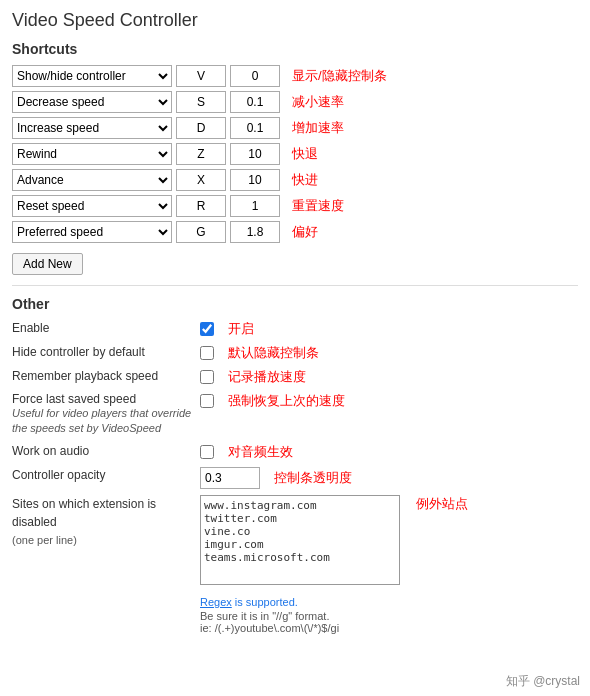  What do you see at coordinates (318, 128) in the screenshot?
I see `shortcut-chinese-label: 增加速率` at bounding box center [318, 128].